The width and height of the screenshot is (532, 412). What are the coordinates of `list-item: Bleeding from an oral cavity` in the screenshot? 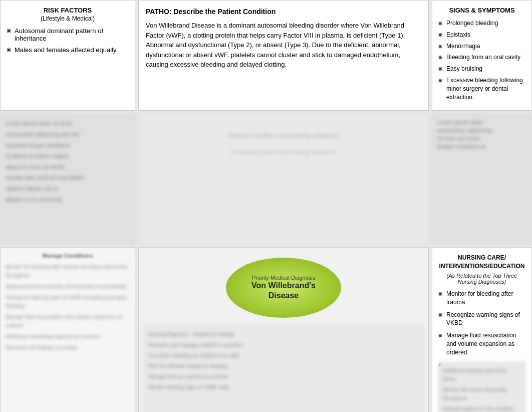 It's located at (482, 57).